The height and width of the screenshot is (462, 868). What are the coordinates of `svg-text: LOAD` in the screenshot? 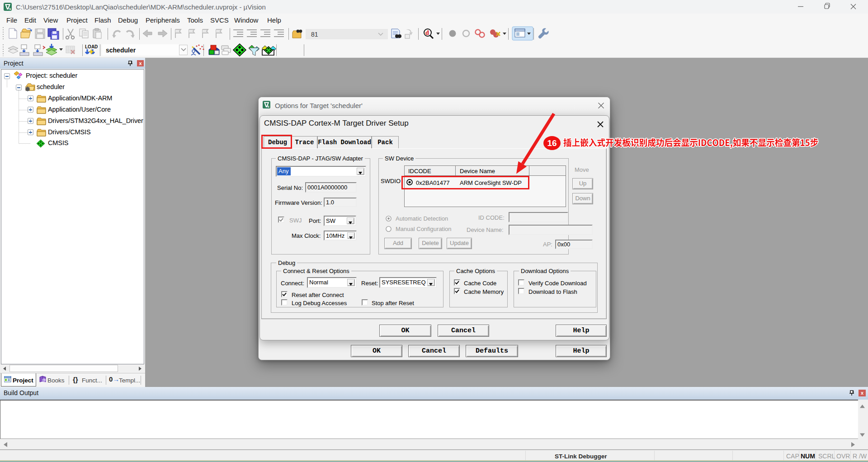 It's located at (91, 47).